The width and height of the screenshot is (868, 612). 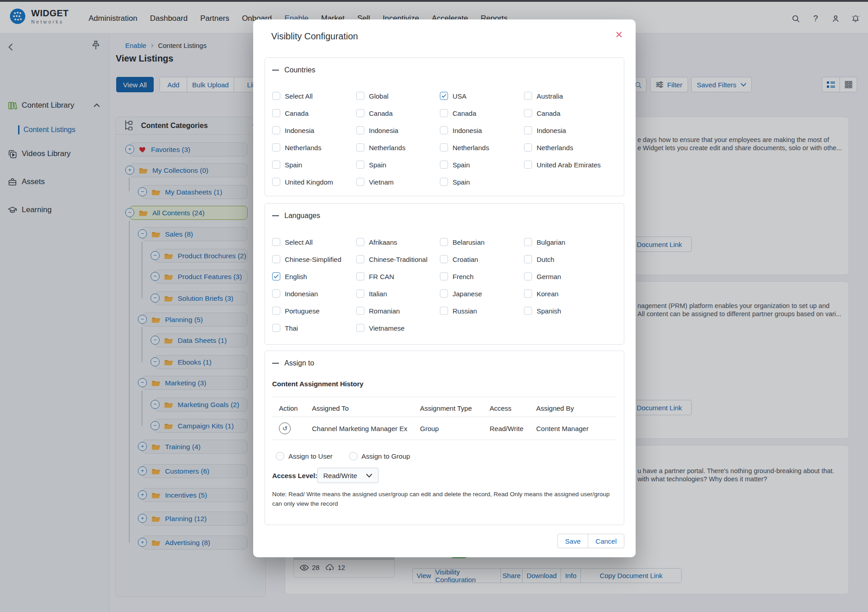 What do you see at coordinates (304, 456) in the screenshot?
I see `assign-to-user-radio: Assign to User` at bounding box center [304, 456].